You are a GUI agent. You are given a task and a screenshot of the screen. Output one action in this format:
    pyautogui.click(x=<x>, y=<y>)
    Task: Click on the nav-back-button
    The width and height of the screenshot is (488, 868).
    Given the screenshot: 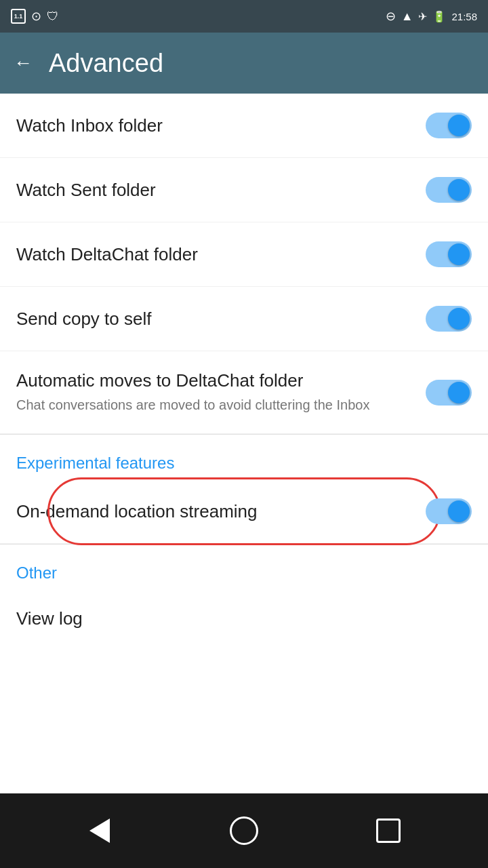 What is the action you would take?
    pyautogui.click(x=100, y=831)
    